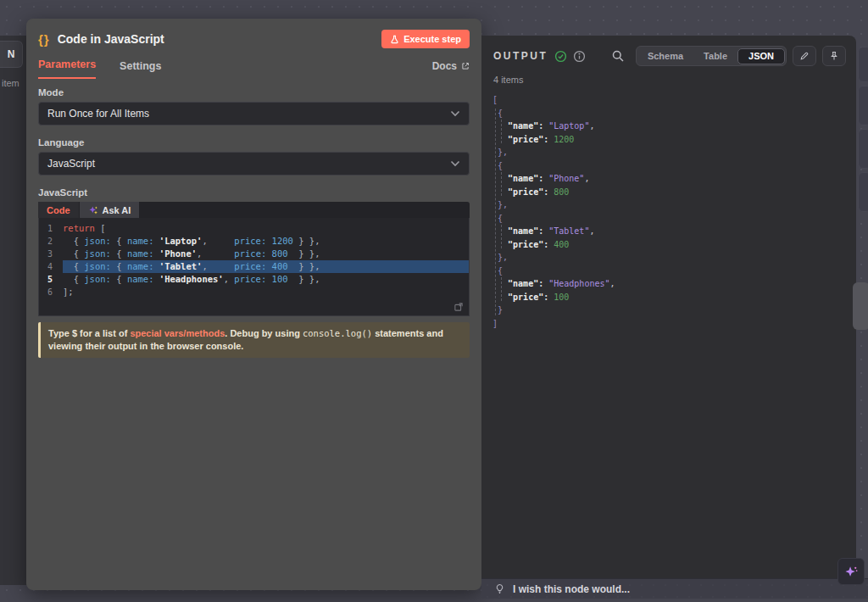 The image size is (868, 602). What do you see at coordinates (665, 56) in the screenshot?
I see `view-tab-schema: Schema` at bounding box center [665, 56].